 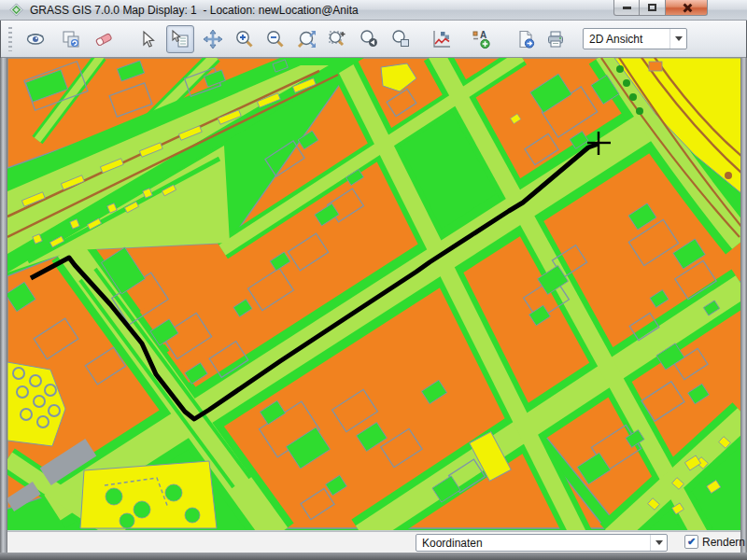 I want to click on minimize-icon, so click(x=627, y=7).